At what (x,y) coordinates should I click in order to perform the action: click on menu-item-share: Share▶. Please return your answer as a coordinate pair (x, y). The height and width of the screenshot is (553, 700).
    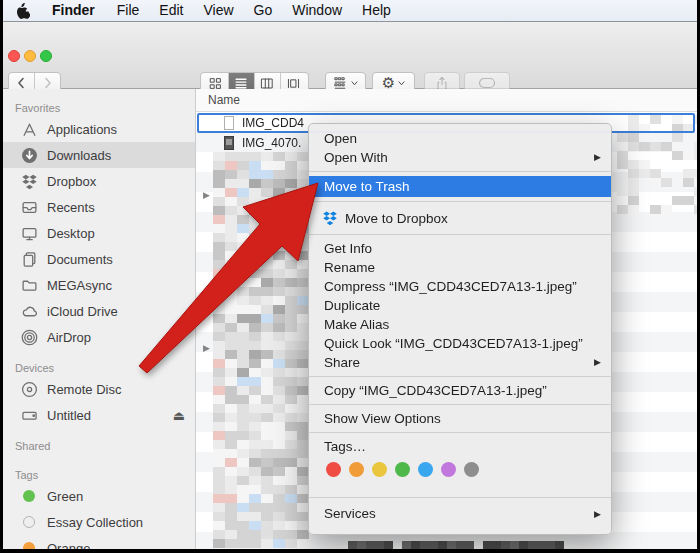
    Looking at the image, I should click on (460, 362).